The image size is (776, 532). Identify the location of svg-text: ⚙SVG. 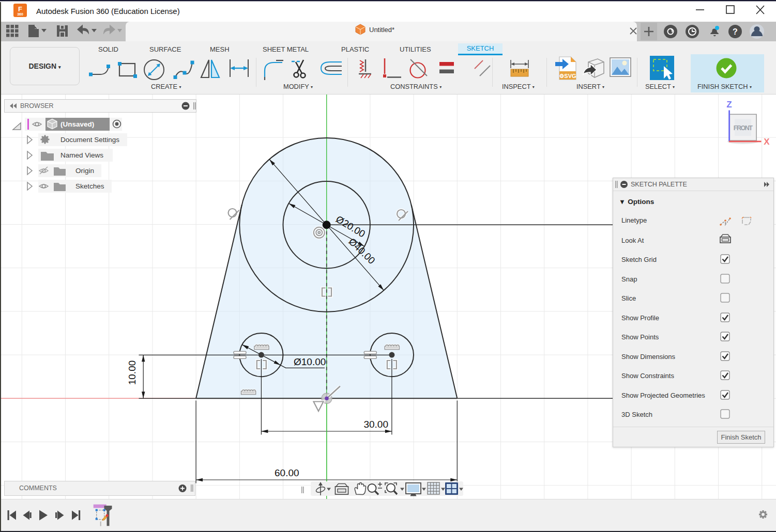
(568, 76).